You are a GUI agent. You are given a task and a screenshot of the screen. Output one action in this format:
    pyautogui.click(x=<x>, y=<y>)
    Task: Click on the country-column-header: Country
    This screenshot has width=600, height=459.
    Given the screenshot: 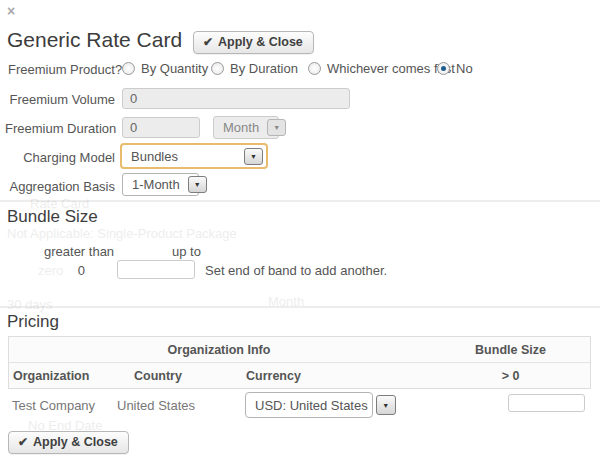 What is the action you would take?
    pyautogui.click(x=158, y=376)
    